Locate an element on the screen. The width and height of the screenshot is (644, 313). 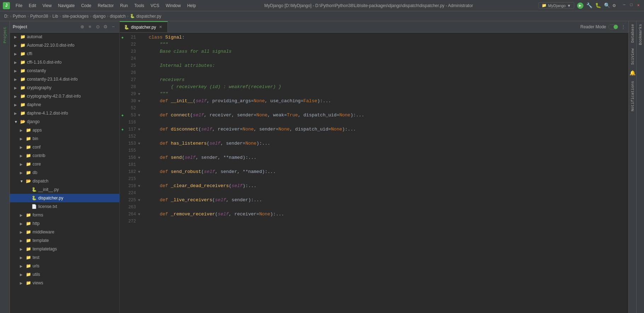
tree-item-cryptography-dist: ▶ 📁 cryptography-42.0.7.dist-info is located at coordinates (64, 96).